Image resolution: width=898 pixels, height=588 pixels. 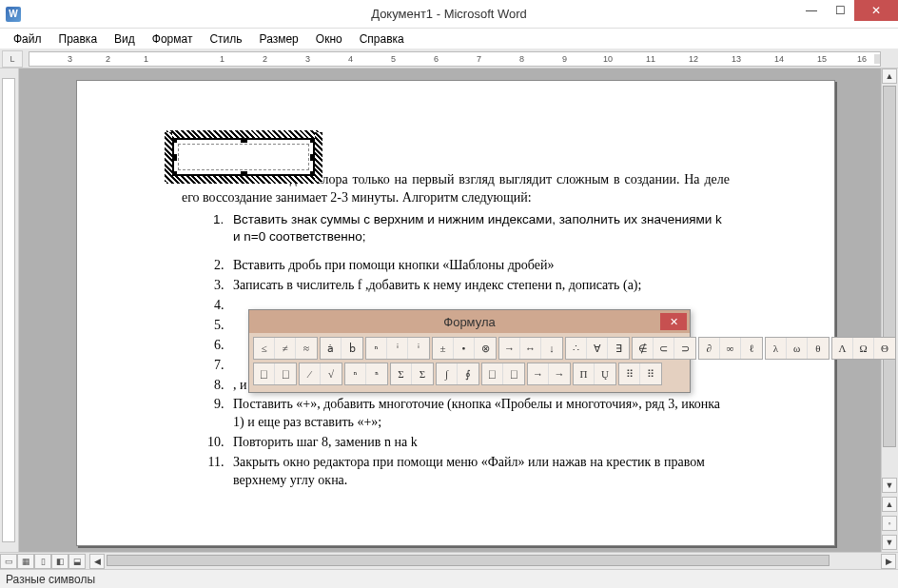 What do you see at coordinates (779, 59) in the screenshot?
I see `ruler-tick: 14` at bounding box center [779, 59].